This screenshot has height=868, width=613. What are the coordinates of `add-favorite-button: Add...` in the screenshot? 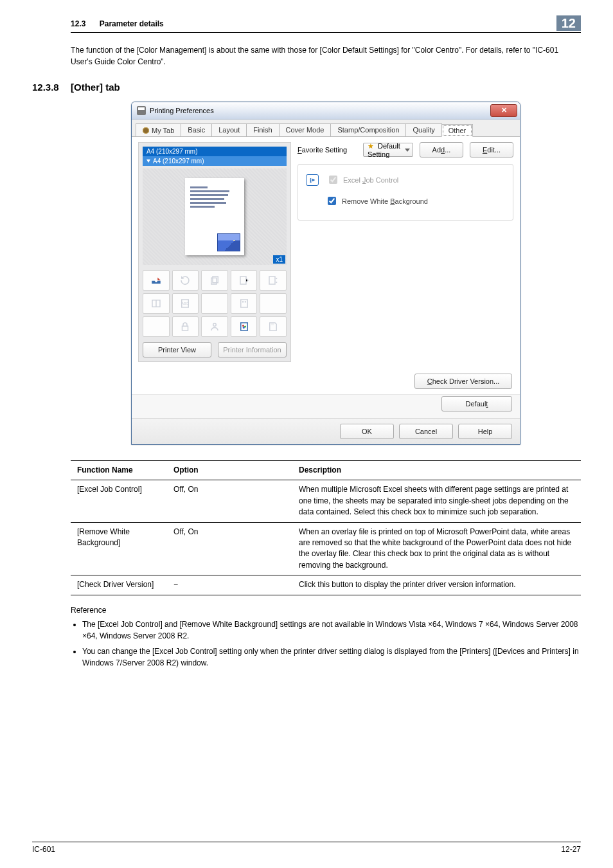 It's located at (441, 150).